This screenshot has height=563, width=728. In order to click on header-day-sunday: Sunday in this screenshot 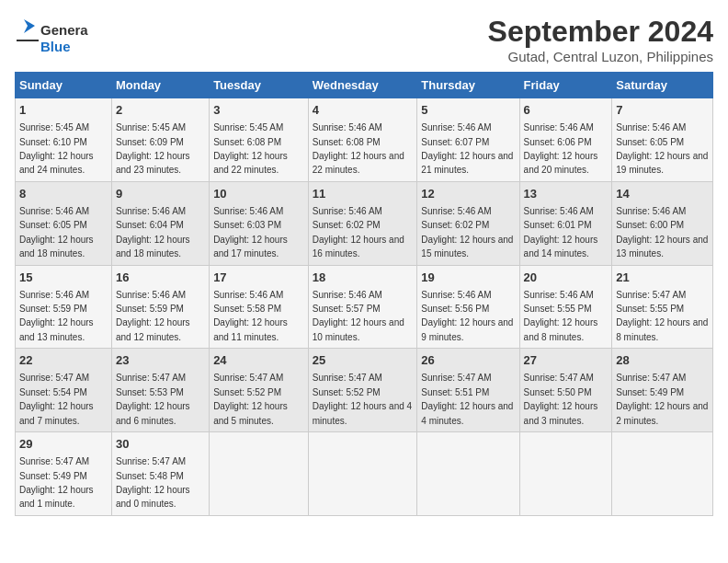, I will do `click(64, 86)`.